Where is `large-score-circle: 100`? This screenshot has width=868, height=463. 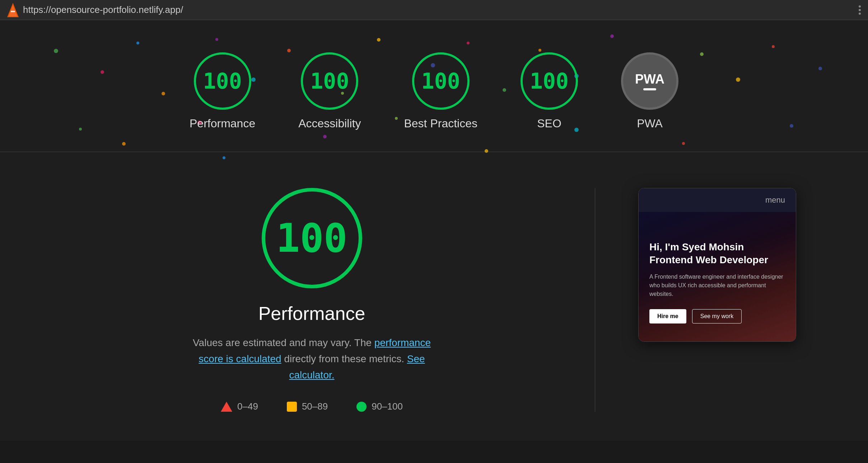
large-score-circle: 100 is located at coordinates (312, 238).